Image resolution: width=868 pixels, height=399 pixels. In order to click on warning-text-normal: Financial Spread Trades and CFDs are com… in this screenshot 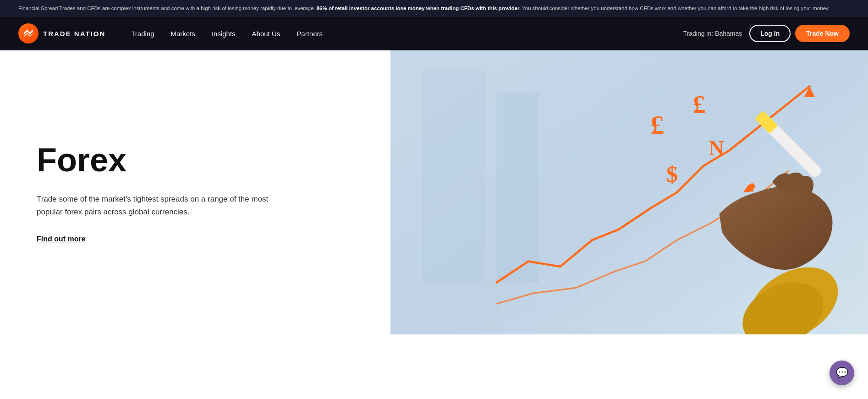, I will do `click(167, 8)`.